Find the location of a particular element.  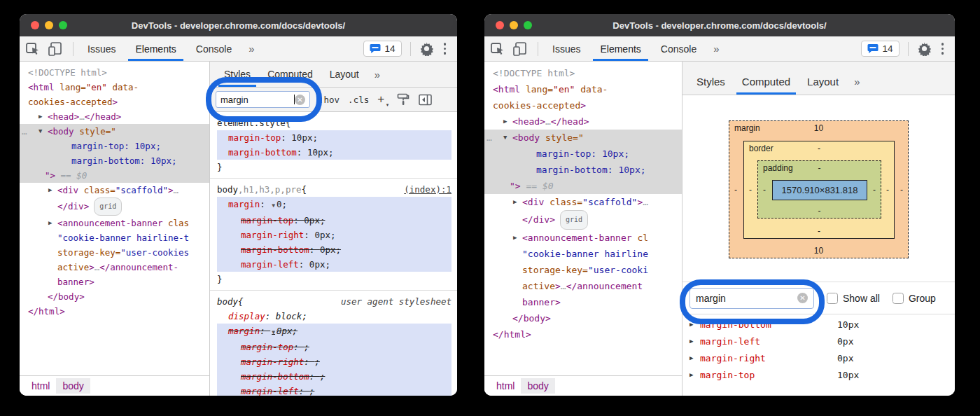

breadcrumb-html: html is located at coordinates (41, 386).